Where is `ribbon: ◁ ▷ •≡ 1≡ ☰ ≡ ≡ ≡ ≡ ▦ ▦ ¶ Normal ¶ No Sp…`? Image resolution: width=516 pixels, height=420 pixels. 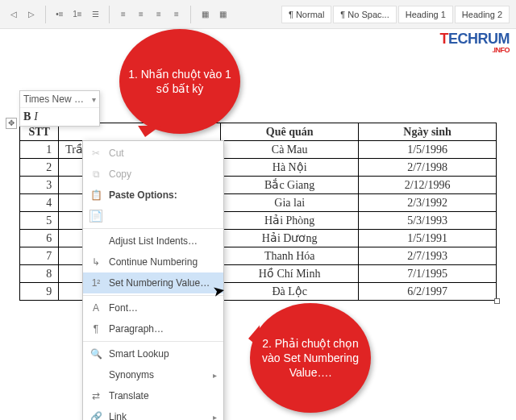
ribbon: ◁ ▷ •≡ 1≡ ☰ ≡ ≡ ≡ ≡ ▦ ▦ ¶ Normal ¶ No Sp… is located at coordinates (258, 15).